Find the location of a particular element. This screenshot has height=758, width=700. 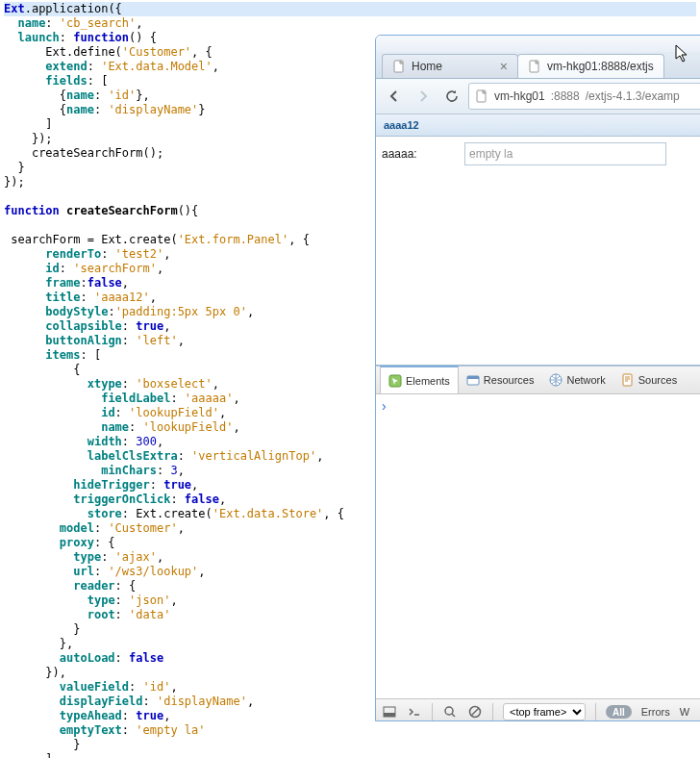

tab-network: Network is located at coordinates (577, 380).